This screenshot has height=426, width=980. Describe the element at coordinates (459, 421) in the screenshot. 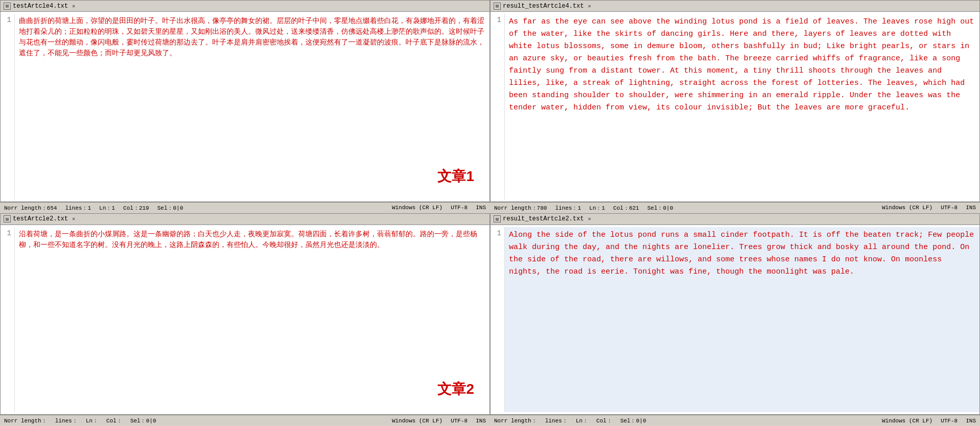

I see `encoding-bottom-left: UTF-8` at that location.